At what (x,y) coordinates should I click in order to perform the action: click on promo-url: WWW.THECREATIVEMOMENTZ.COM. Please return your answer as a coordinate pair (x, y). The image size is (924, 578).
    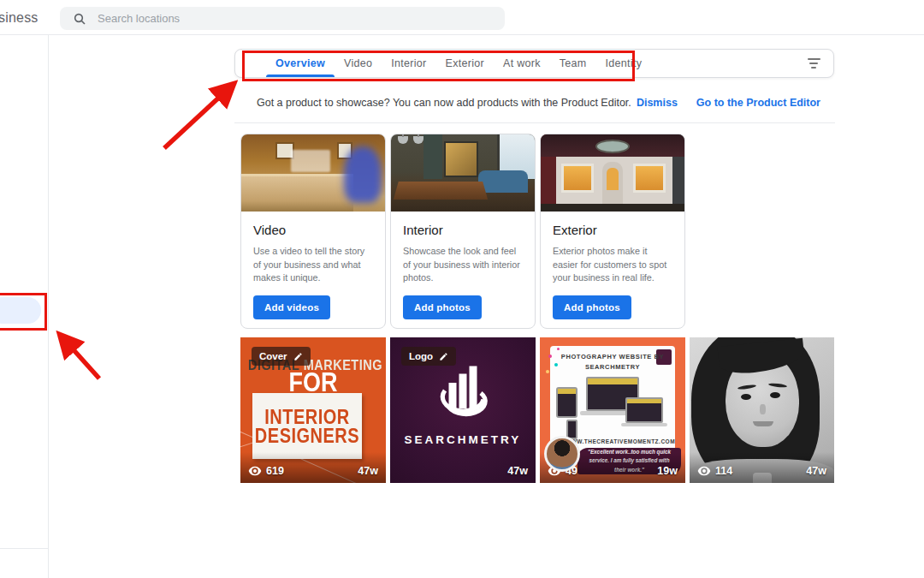
    Looking at the image, I should click on (615, 442).